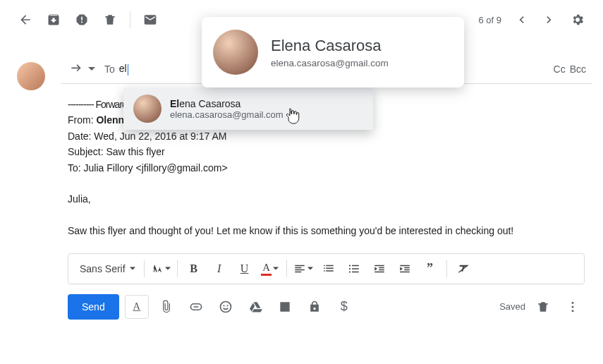 This screenshot has height=364, width=603. I want to click on suggestion-name: Elena Casarosa, so click(227, 104).